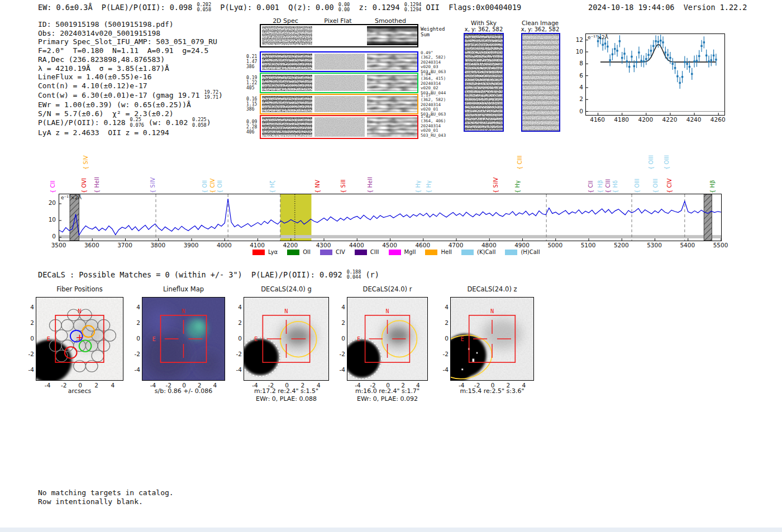 Image resolution: width=782 pixels, height=532 pixels. Describe the element at coordinates (637, 186) in the screenshot. I see `emission-line-label: { OIII` at that location.